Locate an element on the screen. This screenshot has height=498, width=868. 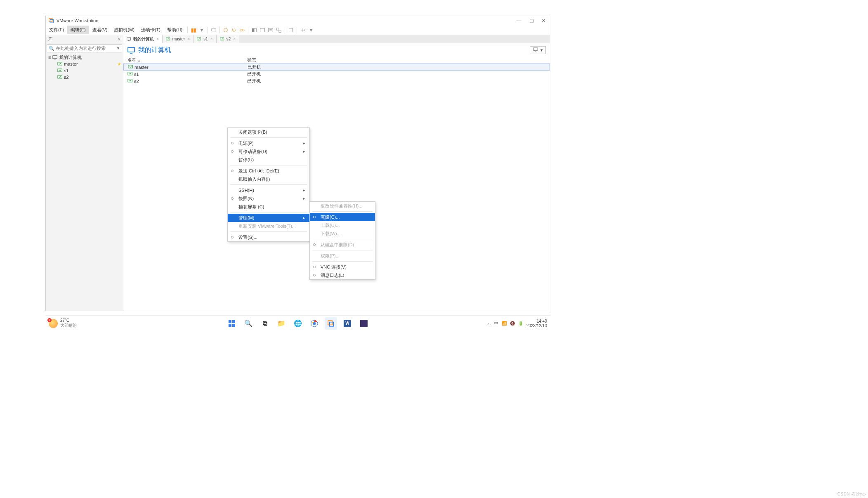
ctx-power: 电源(P)▸ is located at coordinates (269, 143).